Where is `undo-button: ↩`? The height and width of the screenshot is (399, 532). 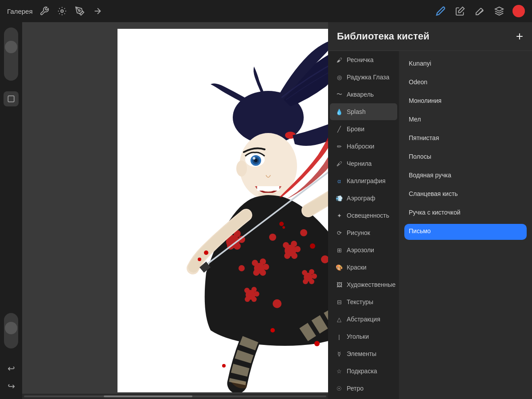 undo-button: ↩ is located at coordinates (11, 368).